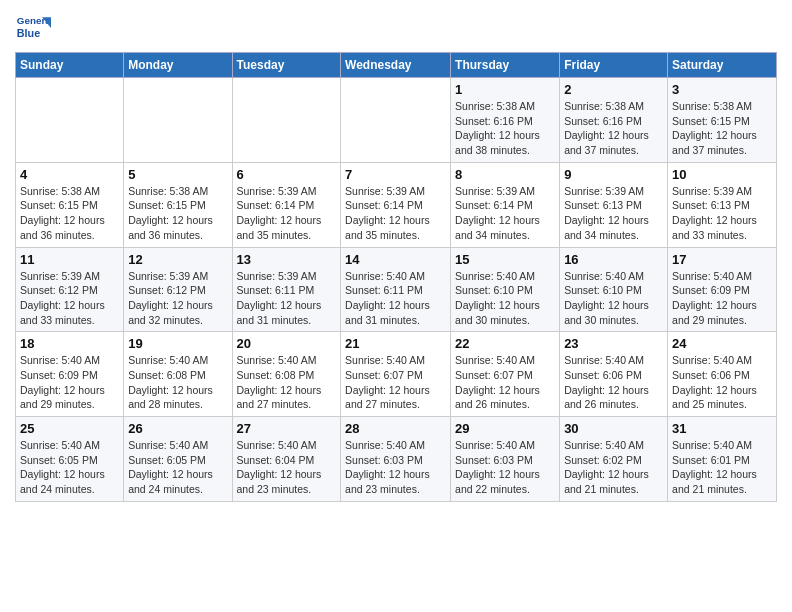  I want to click on header: General Blue, so click(396, 28).